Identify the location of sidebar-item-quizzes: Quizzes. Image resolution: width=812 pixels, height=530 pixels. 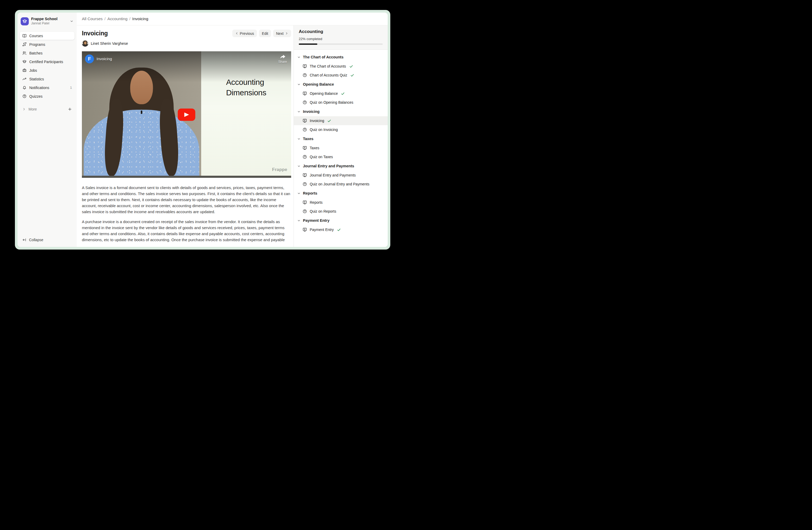
(47, 96).